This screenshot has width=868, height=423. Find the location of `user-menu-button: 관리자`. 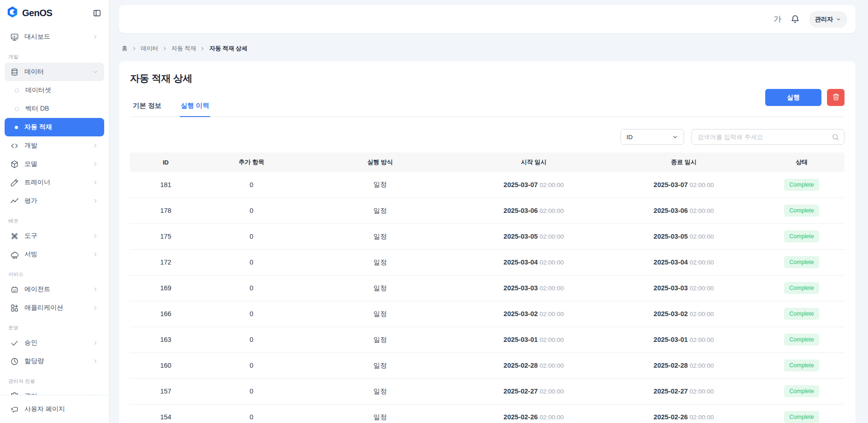

user-menu-button: 관리자 is located at coordinates (828, 19).